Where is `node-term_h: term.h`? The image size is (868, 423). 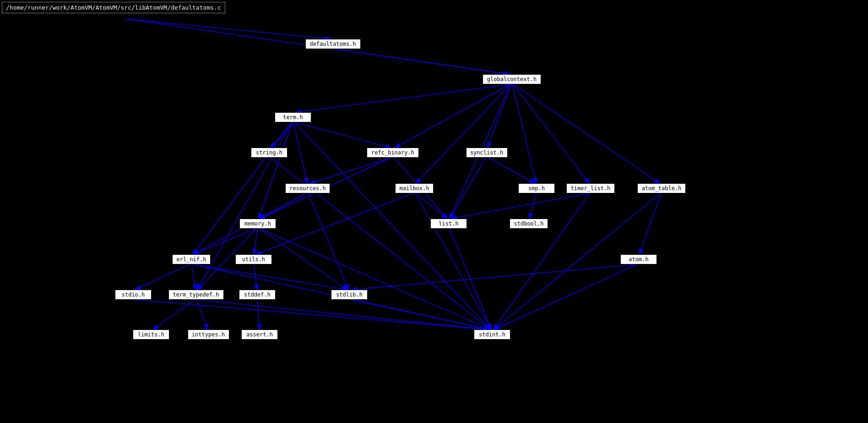
node-term_h: term.h is located at coordinates (293, 117).